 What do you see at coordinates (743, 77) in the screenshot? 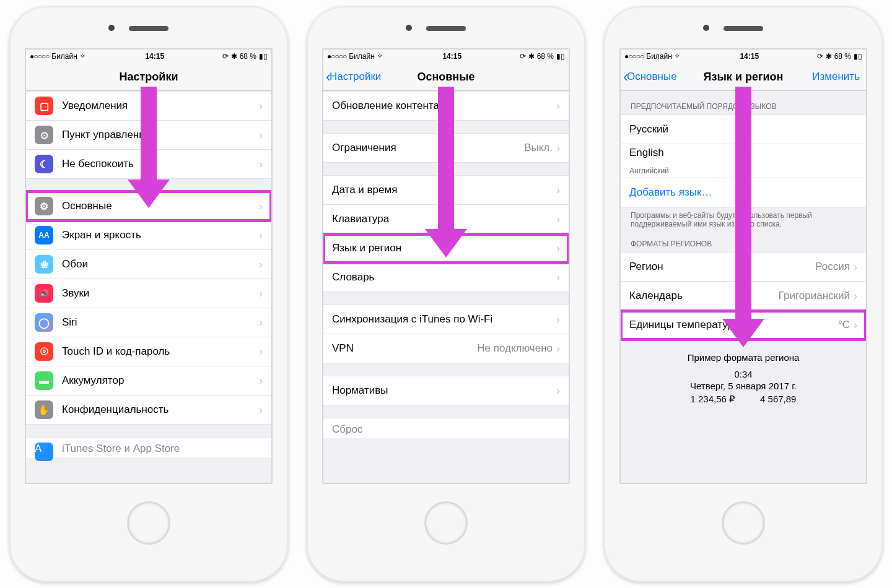
I see `nav-bar: ‹ Основные Язык и регион Изменить` at bounding box center [743, 77].